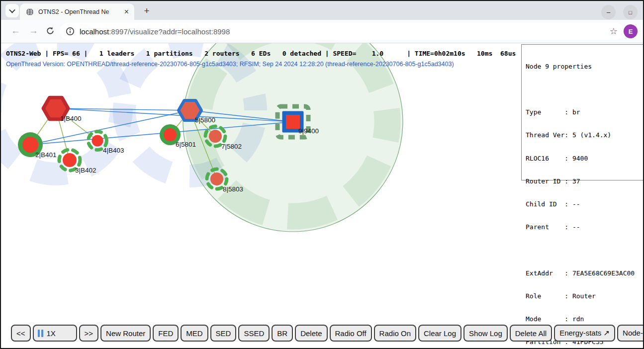  I want to click on action-toolbar: << 1X >> New Router FED MED SED SSED BR …, so click(327, 333).